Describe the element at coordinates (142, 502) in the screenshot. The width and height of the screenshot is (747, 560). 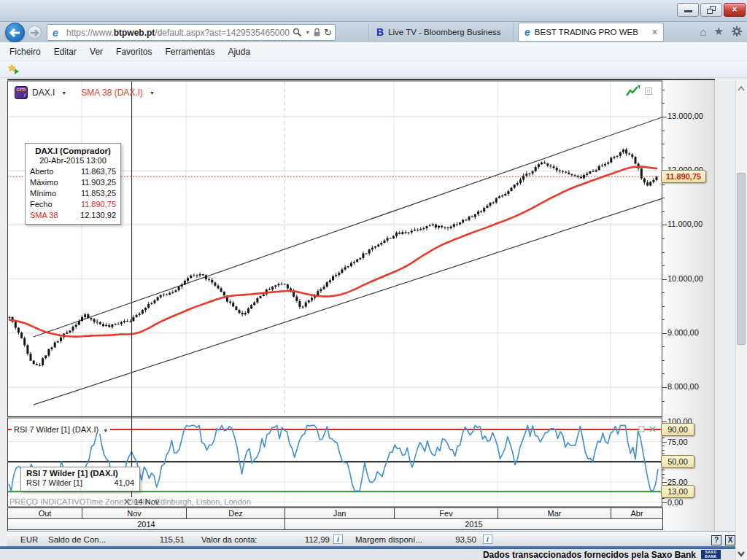
I see `crosshair-x-label: X: 14 Nov` at that location.